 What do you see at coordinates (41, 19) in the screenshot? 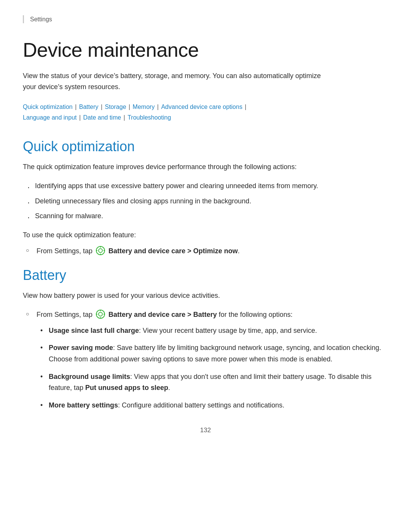
I see `breadcrumb-text: Settings` at bounding box center [41, 19].